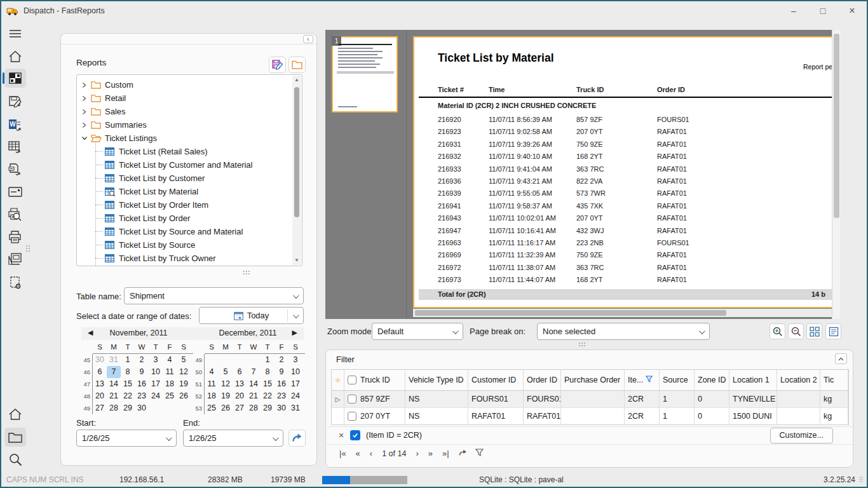 This screenshot has width=868, height=488. Describe the element at coordinates (584, 344) in the screenshot. I see `filter-splitter-grip` at that location.